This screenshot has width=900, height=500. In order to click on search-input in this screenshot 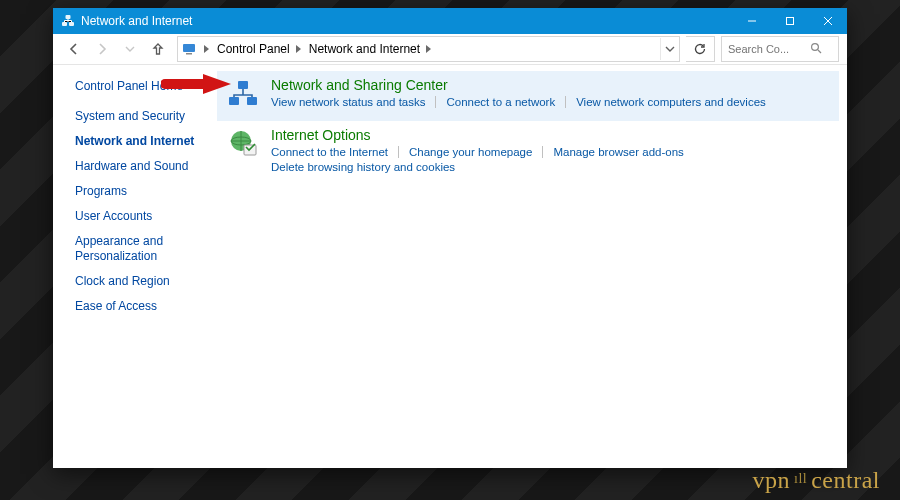, I will do `click(766, 49)`.